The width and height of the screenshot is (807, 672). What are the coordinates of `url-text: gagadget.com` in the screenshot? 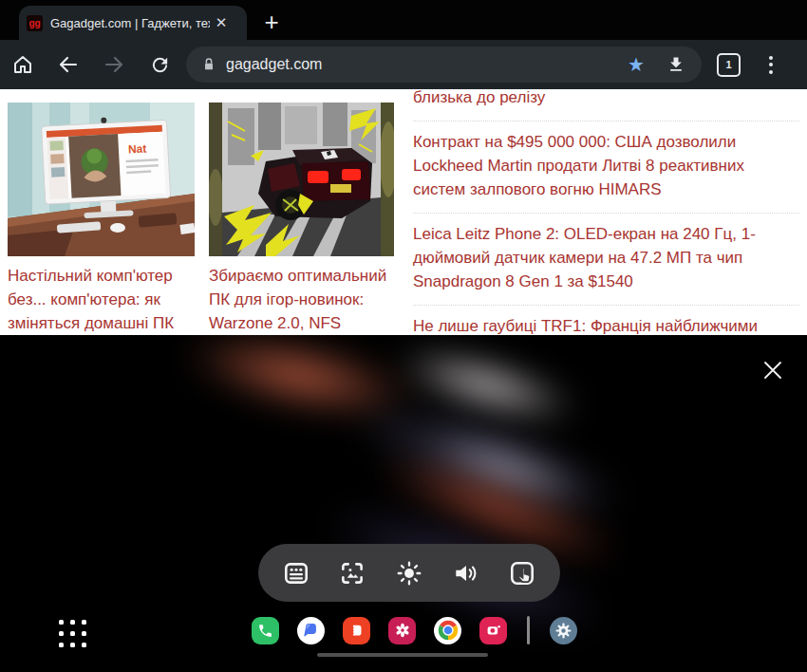 It's located at (422, 65).